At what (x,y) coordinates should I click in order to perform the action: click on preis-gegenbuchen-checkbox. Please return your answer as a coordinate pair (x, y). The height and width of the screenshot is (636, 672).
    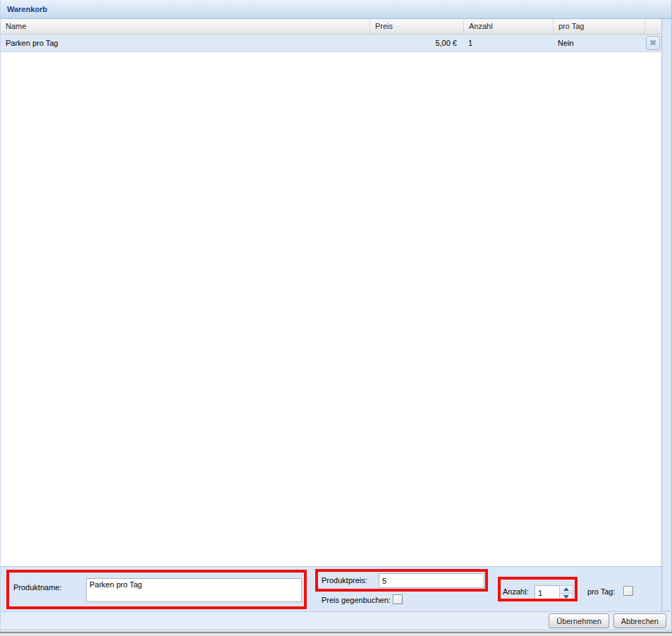
    Looking at the image, I should click on (398, 599).